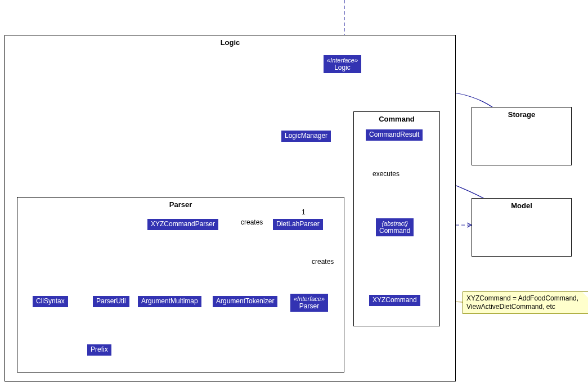  What do you see at coordinates (181, 205) in the screenshot?
I see `package-parser-title: Parser` at bounding box center [181, 205].